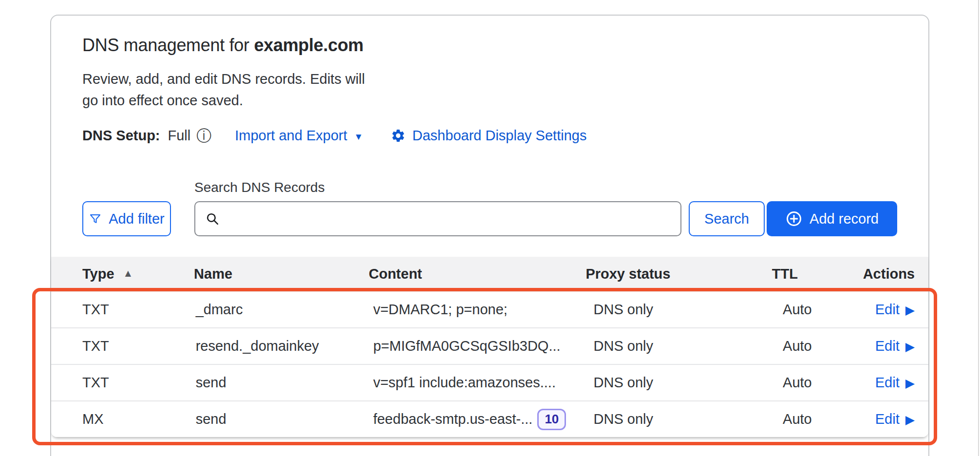 The height and width of the screenshot is (456, 980). I want to click on funnel-icon, so click(95, 219).